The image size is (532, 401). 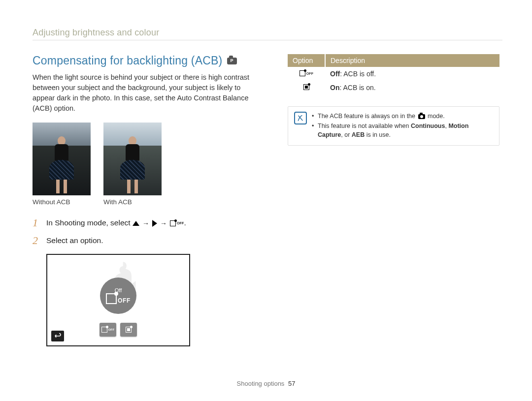 I want to click on table-row: OFF Off: ACB is off., so click(x=394, y=74).